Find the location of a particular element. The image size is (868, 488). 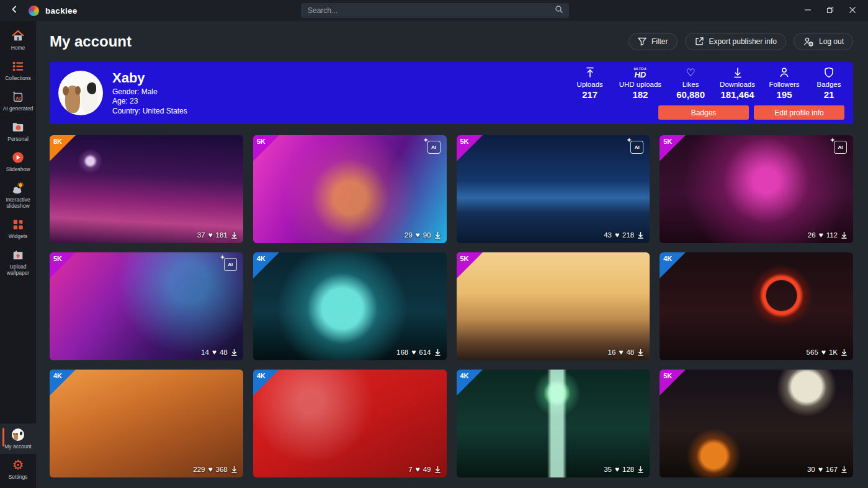

my-account-avatar is located at coordinates (18, 435).